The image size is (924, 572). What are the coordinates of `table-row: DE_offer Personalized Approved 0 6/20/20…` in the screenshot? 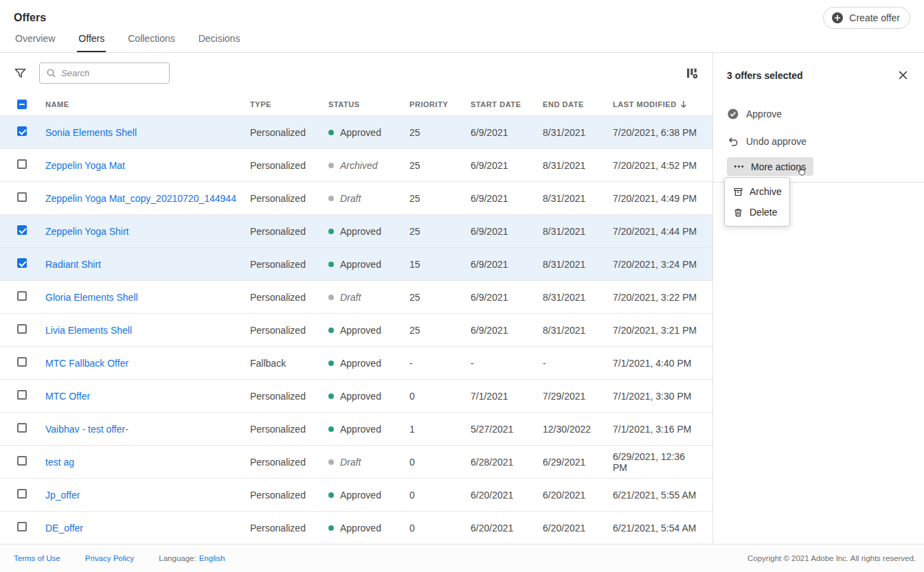 It's located at (356, 527).